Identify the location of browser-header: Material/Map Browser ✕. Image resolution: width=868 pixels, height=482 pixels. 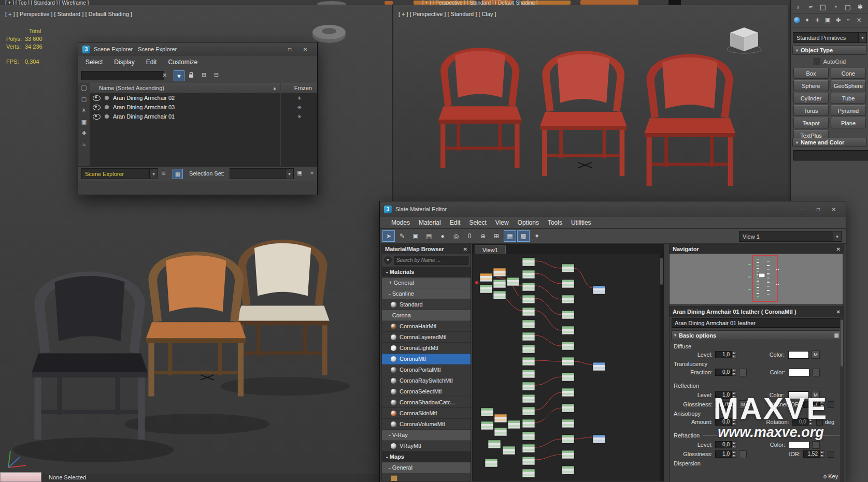
(426, 249).